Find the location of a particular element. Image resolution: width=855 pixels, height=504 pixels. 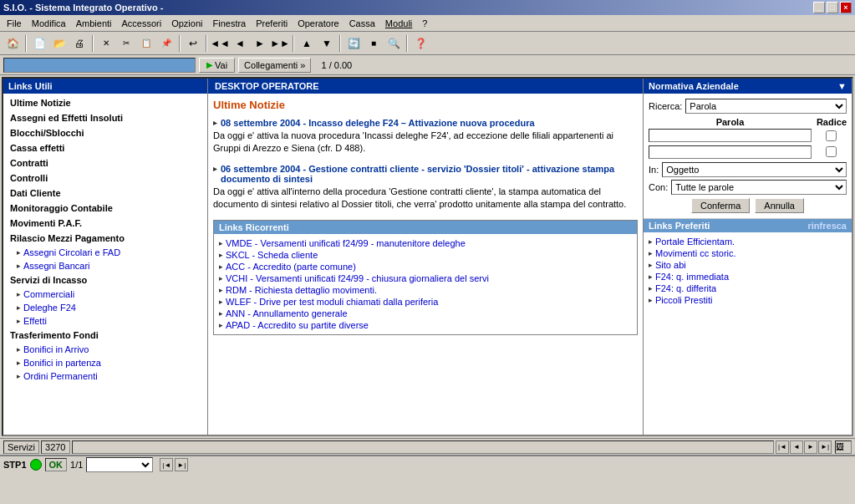

link-vmde: VMDE - Versamenti unificati f24/99 - man… is located at coordinates (425, 243).